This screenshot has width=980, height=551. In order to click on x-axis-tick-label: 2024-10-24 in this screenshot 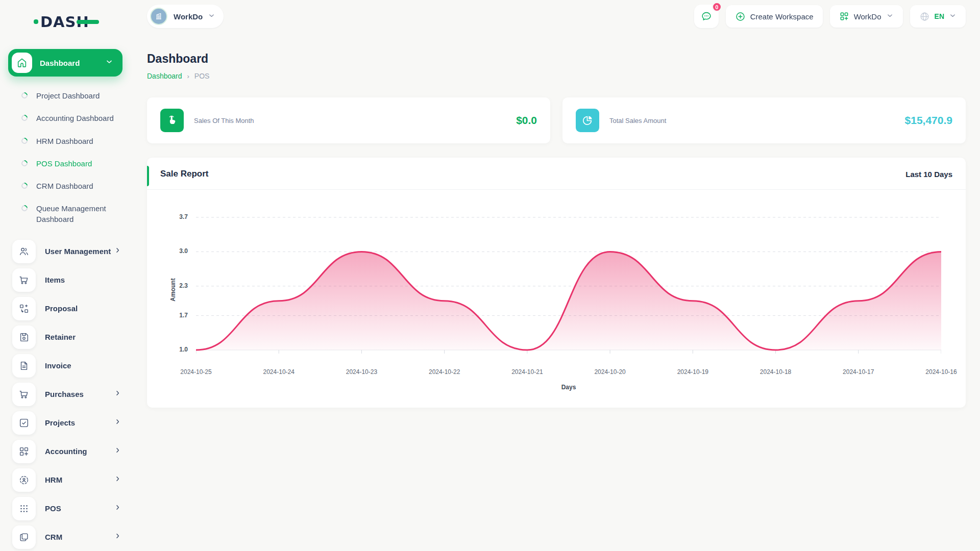, I will do `click(279, 372)`.